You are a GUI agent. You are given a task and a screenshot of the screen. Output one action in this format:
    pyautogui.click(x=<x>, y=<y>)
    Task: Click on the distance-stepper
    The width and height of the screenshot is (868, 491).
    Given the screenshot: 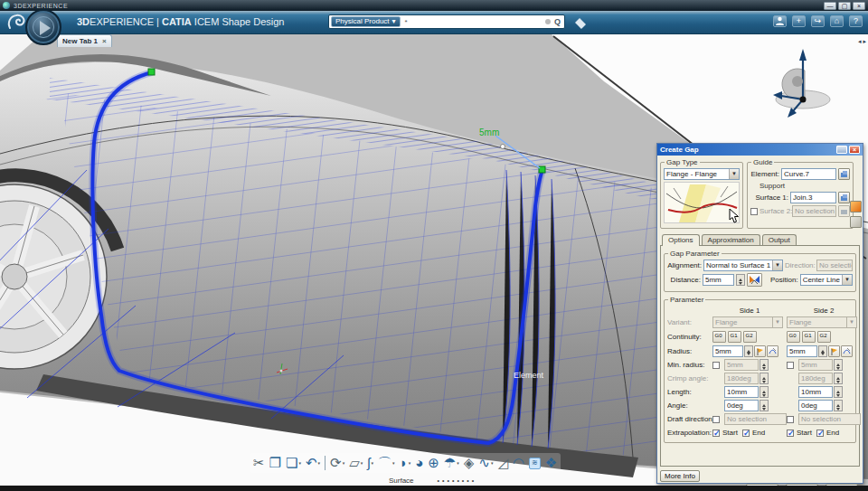 What is the action you would take?
    pyautogui.click(x=741, y=280)
    